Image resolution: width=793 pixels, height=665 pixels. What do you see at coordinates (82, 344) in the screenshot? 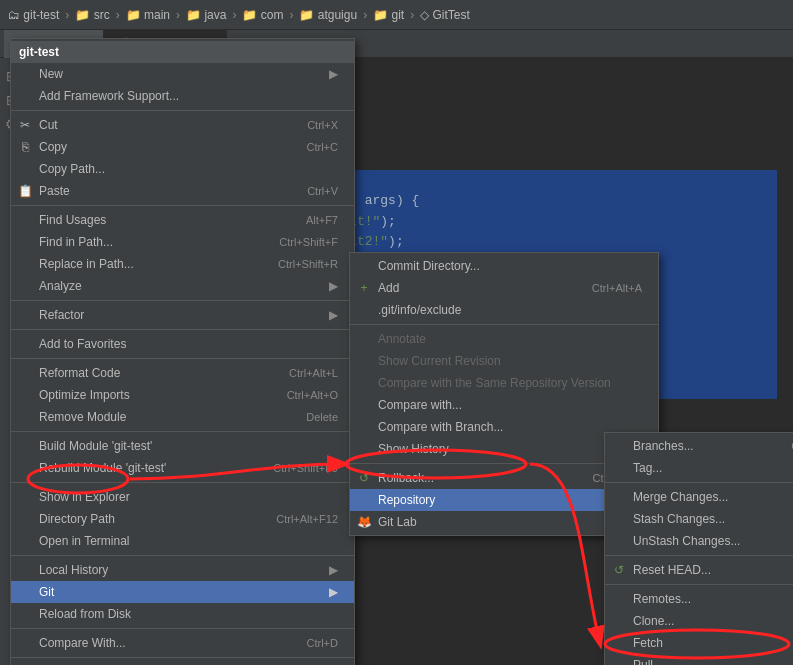
I see `menu-add-favorites-label: Add to Favorites` at bounding box center [82, 344].